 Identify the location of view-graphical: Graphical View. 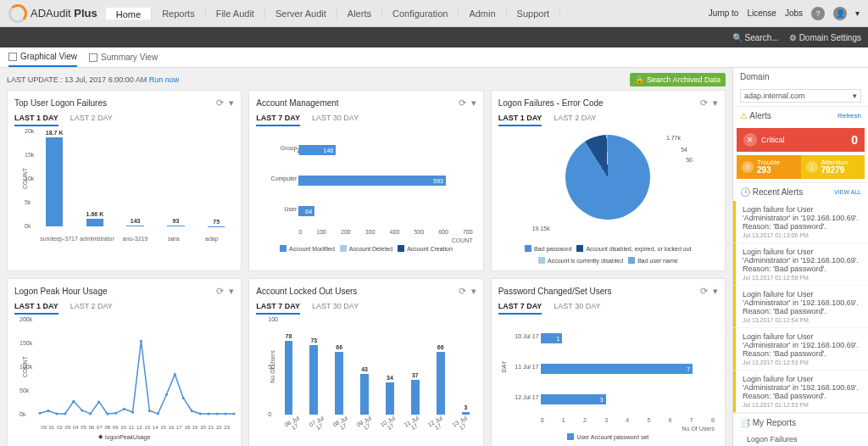
(42, 58).